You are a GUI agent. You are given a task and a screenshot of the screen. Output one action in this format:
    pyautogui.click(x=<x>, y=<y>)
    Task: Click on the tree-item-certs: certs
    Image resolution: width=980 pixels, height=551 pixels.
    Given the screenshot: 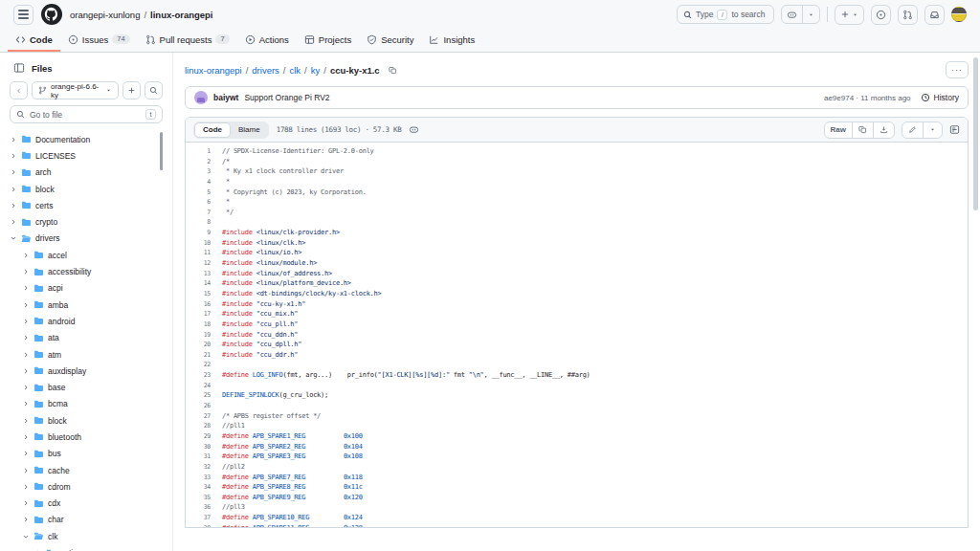 What is the action you would take?
    pyautogui.click(x=86, y=205)
    